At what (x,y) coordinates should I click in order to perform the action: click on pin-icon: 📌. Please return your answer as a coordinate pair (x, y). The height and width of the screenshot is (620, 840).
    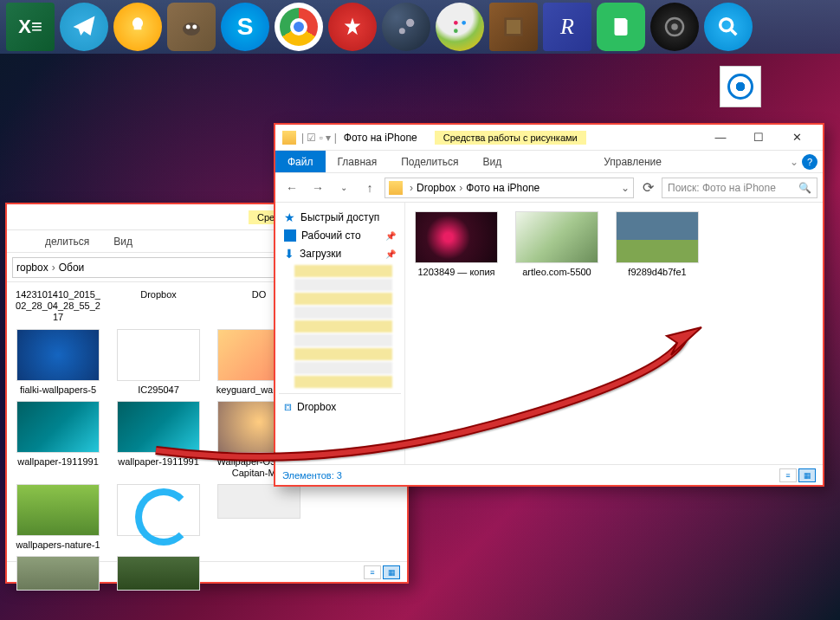
    Looking at the image, I should click on (391, 236).